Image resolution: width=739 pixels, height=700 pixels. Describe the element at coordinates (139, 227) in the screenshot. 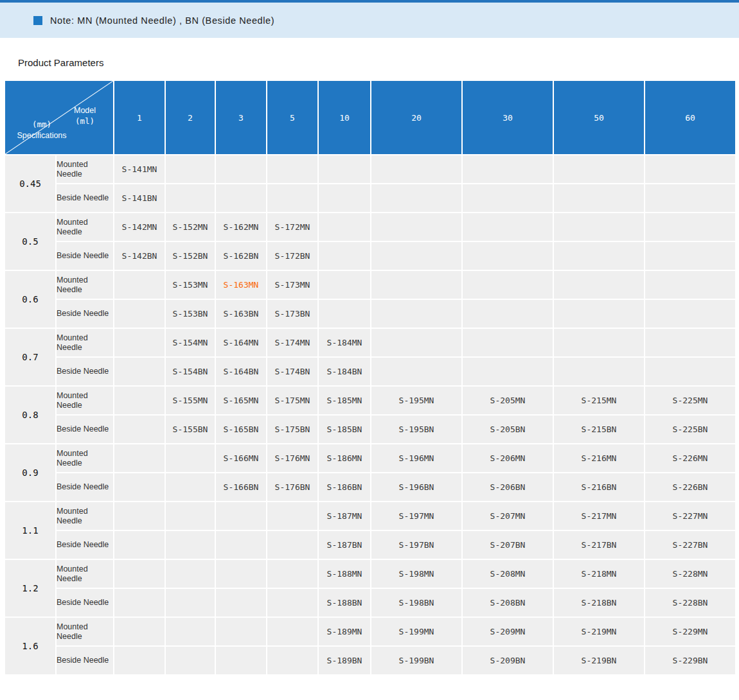

I see `model-cell: S-142MN` at that location.